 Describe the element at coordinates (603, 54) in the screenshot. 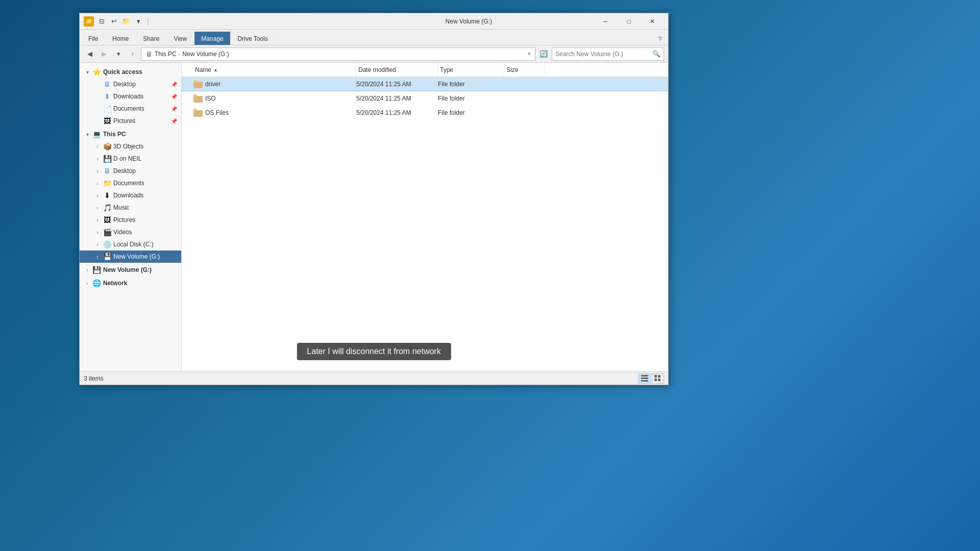

I see `search-input` at that location.